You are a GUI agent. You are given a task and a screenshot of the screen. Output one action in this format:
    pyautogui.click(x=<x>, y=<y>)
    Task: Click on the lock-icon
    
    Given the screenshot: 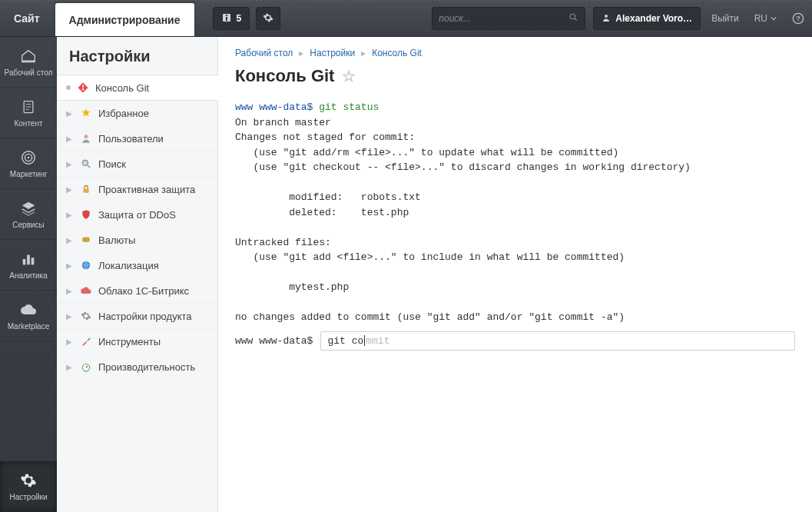 What is the action you would take?
    pyautogui.click(x=86, y=189)
    